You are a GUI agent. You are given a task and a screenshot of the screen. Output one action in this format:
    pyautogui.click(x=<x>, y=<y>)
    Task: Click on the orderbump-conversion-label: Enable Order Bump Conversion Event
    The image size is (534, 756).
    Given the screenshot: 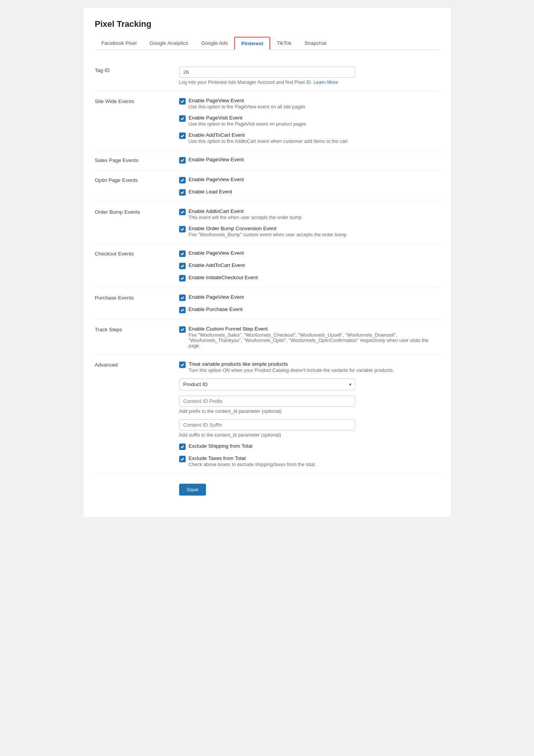 What is the action you would take?
    pyautogui.click(x=268, y=228)
    